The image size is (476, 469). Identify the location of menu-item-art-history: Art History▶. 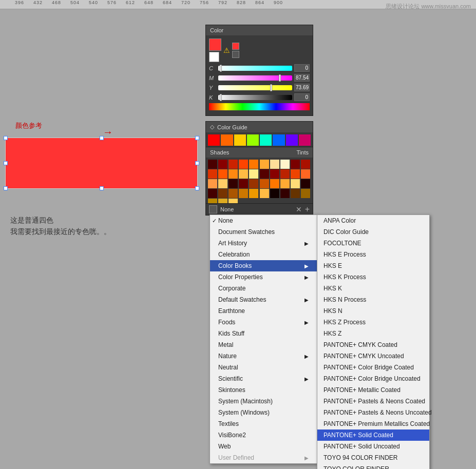
(263, 243).